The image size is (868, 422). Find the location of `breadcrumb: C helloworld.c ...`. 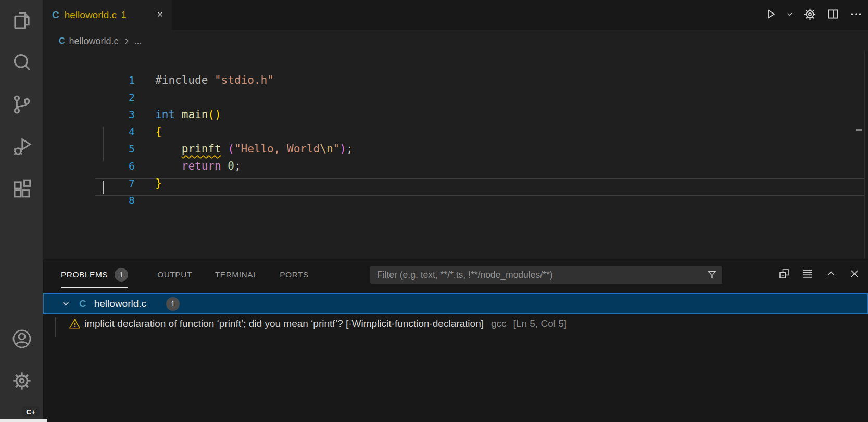

breadcrumb: C helloworld.c ... is located at coordinates (100, 41).